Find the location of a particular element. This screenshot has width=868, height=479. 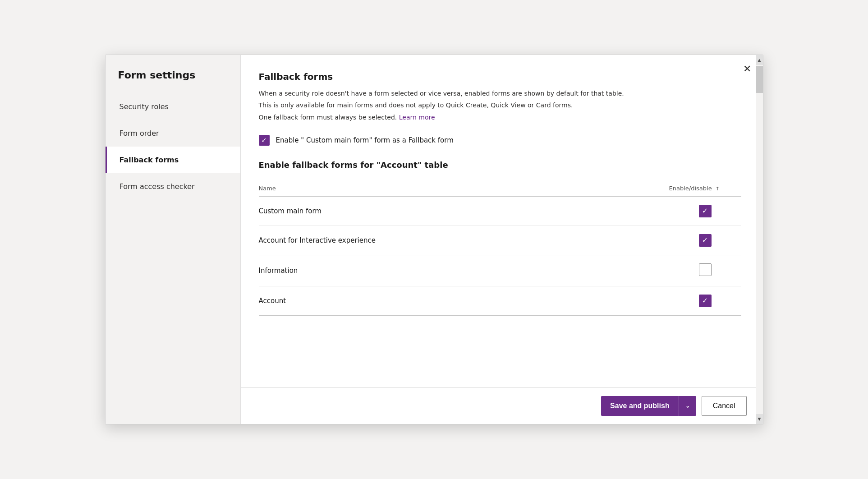

table-row: Account ✓ is located at coordinates (500, 301).